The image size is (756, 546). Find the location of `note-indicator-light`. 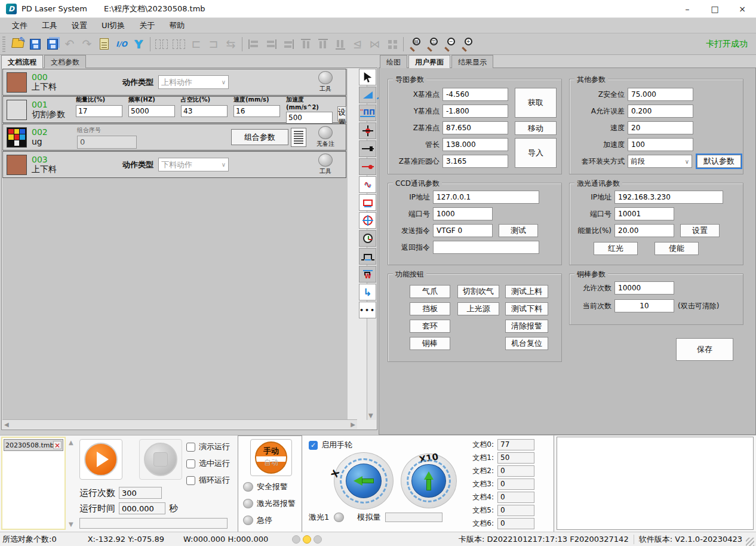

note-indicator-light is located at coordinates (325, 133).